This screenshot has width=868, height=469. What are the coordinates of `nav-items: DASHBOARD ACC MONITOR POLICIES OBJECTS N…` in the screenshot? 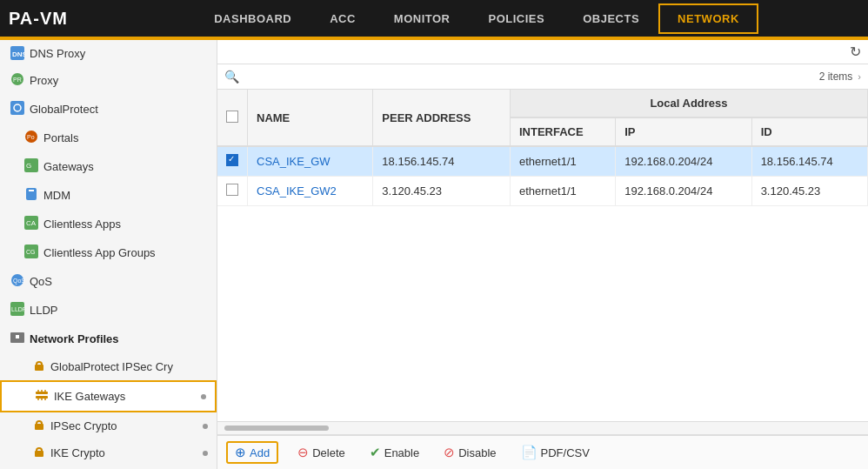 It's located at (477, 19).